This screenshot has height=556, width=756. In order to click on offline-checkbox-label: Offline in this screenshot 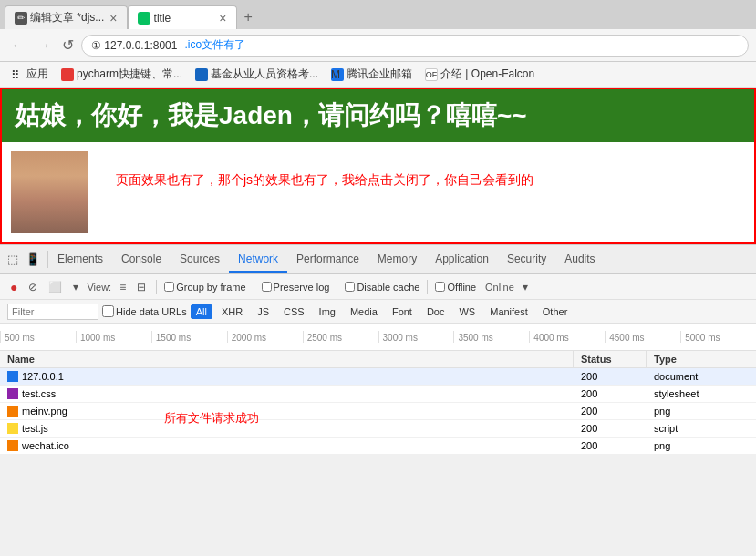, I will do `click(456, 287)`.